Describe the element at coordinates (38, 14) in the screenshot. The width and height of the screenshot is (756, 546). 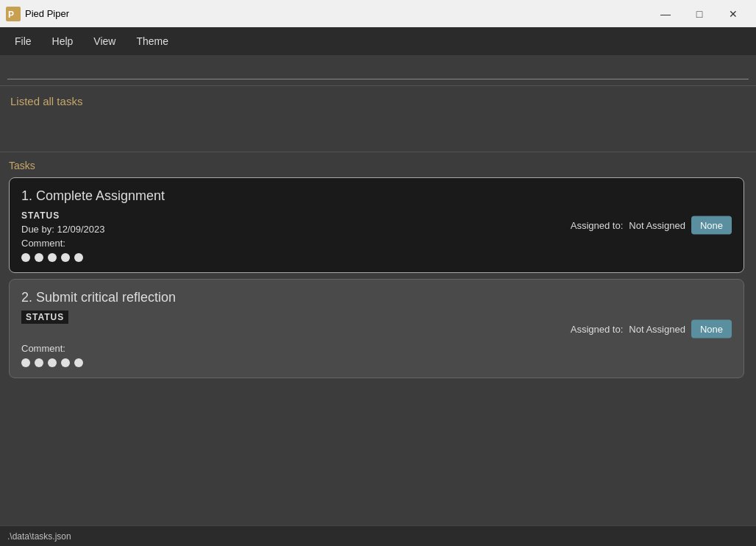
I see `title-bar-left: P Pied Piper` at that location.